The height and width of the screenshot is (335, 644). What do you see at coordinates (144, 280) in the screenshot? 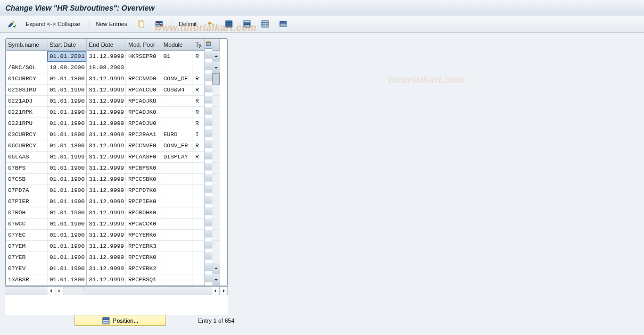
I see `grid-cell: RPCPBSQ1` at bounding box center [144, 280].